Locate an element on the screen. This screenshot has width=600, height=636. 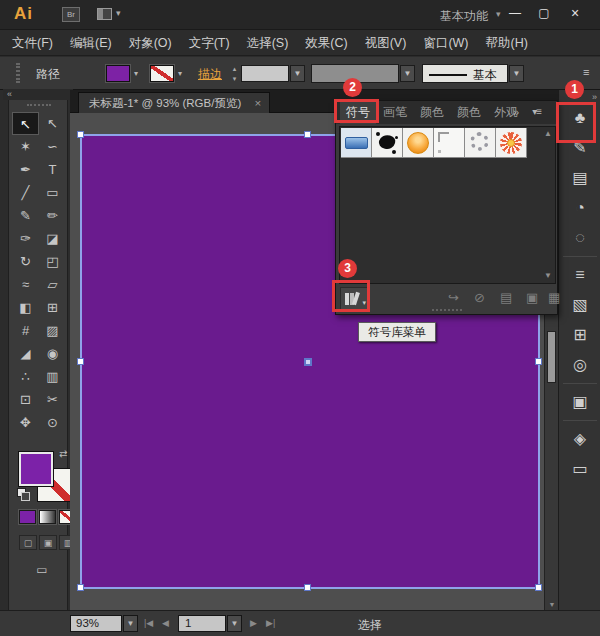
layers-panel-icon: ◈ is located at coordinates (580, 439).